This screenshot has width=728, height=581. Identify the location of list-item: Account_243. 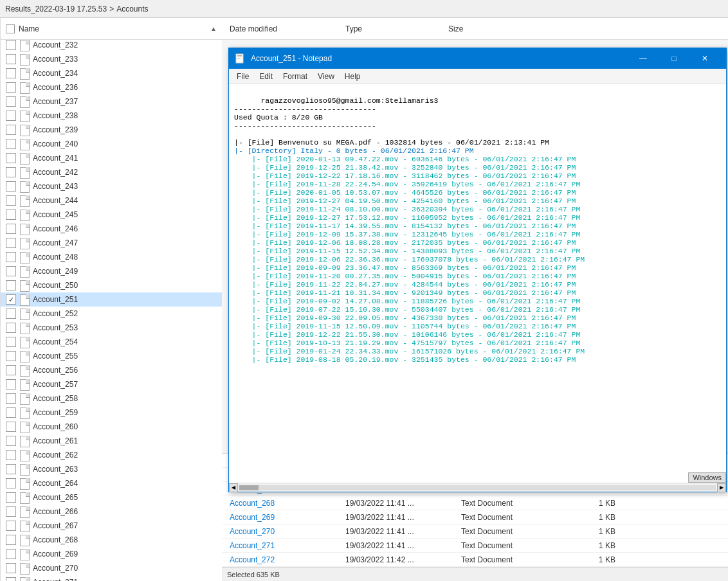
(111, 186).